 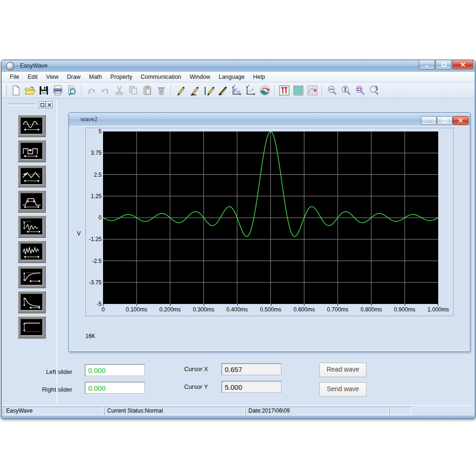 What do you see at coordinates (462, 65) in the screenshot?
I see `close-button` at bounding box center [462, 65].